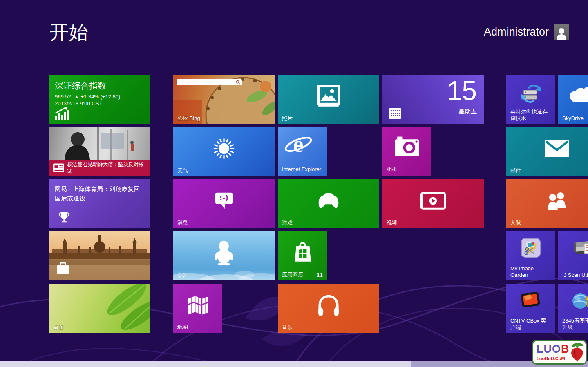  Describe the element at coordinates (329, 308) in the screenshot. I see `tile-music: 音乐` at that location.